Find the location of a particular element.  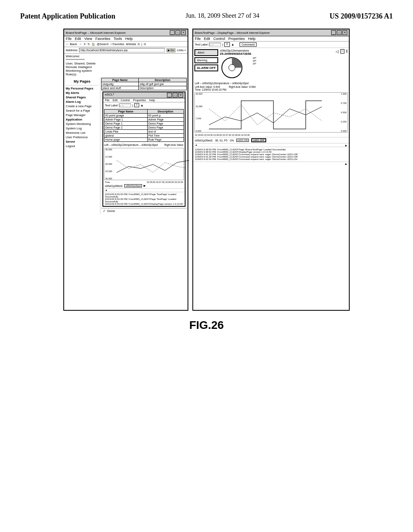

col2-description: Description is located at coordinates (165, 112).